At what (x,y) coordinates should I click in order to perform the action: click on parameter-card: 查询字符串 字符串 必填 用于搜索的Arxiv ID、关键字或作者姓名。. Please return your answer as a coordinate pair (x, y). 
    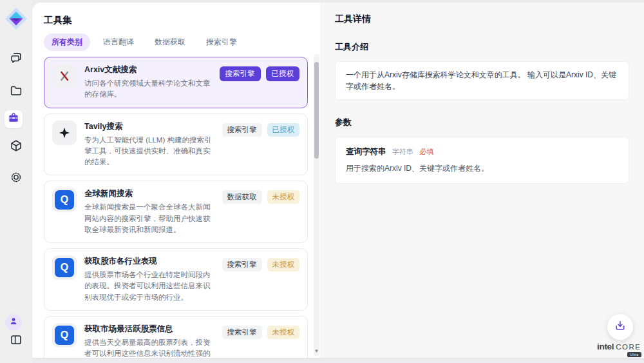
    Looking at the image, I should click on (482, 160).